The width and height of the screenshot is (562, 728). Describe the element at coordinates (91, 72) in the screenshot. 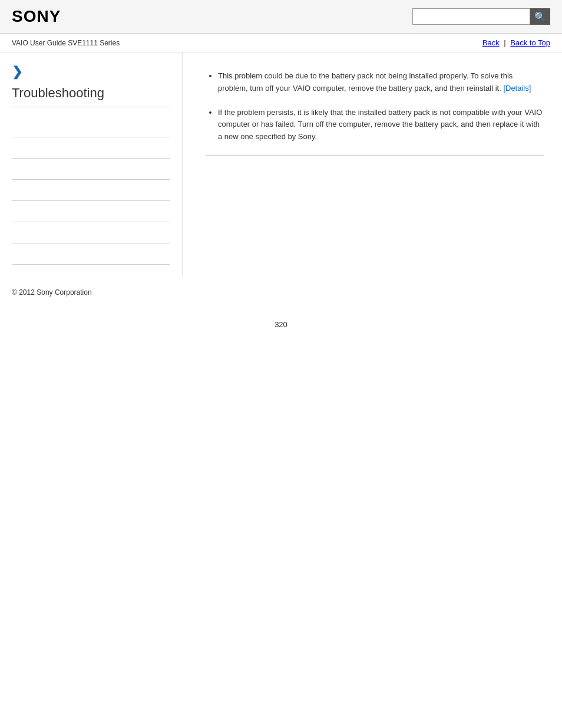

I see `chevron-right-icon: ❯` at that location.